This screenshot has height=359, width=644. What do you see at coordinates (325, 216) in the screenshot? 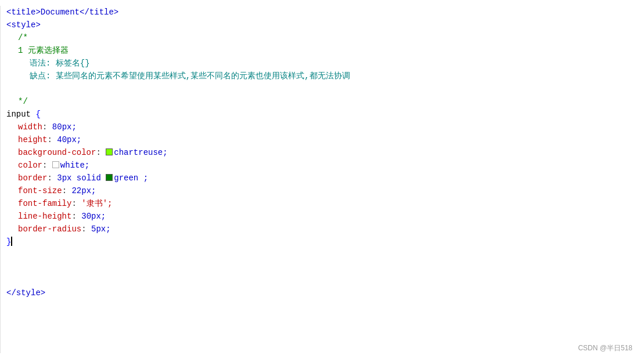
I see `code-line: line-height: 30px;` at bounding box center [325, 216].